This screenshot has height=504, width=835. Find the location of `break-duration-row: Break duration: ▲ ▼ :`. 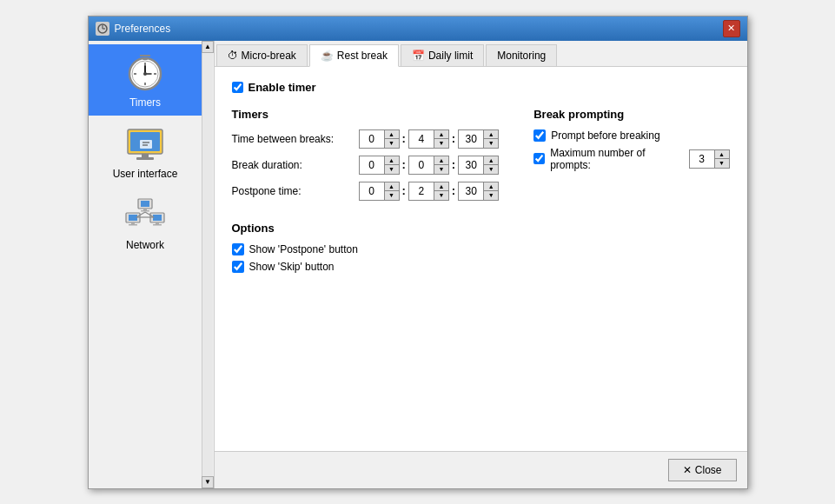

break-duration-row: Break duration: ▲ ▼ : is located at coordinates (366, 165).